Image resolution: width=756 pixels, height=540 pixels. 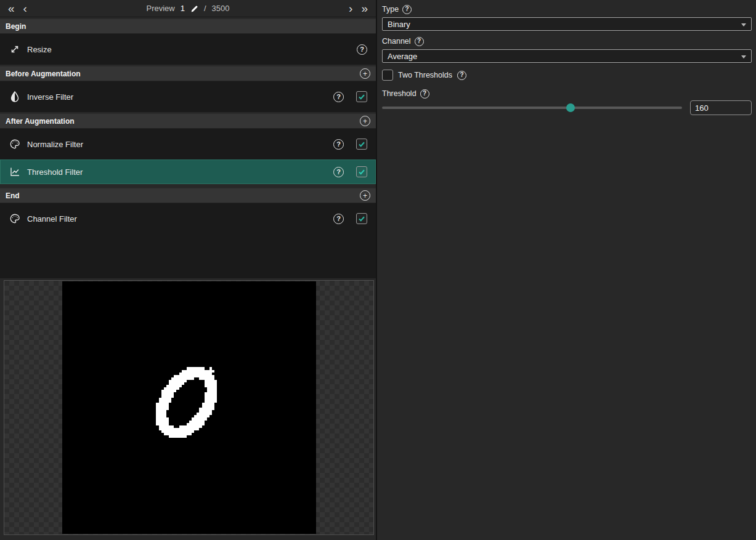 What do you see at coordinates (11, 9) in the screenshot?
I see `first-page-button: «` at bounding box center [11, 9].